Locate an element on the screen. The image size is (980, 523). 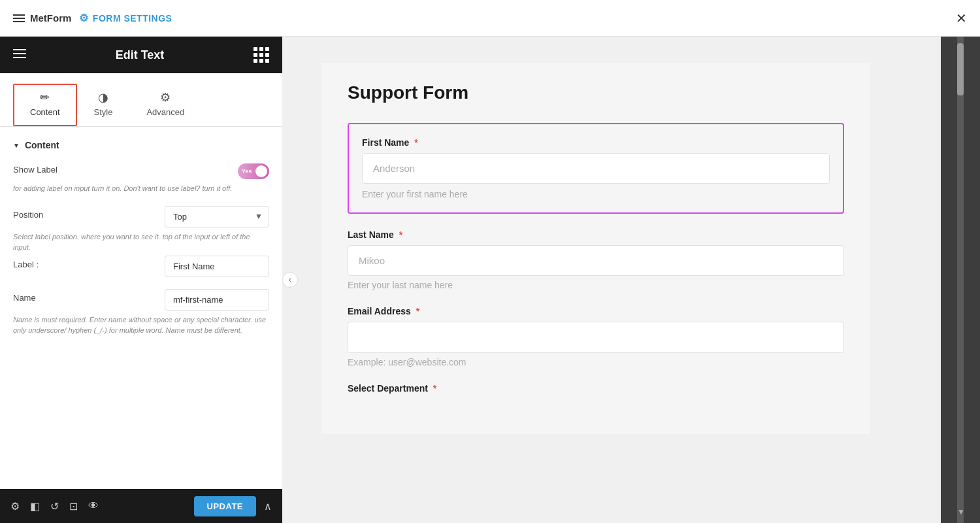
position-select-wrapper: Top Left ▼ is located at coordinates (217, 217).